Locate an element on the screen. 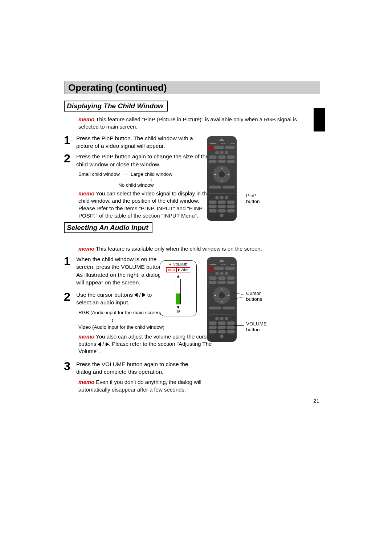 This screenshot has height=555, width=392. step-b2-num: 2 is located at coordinates (70, 299).